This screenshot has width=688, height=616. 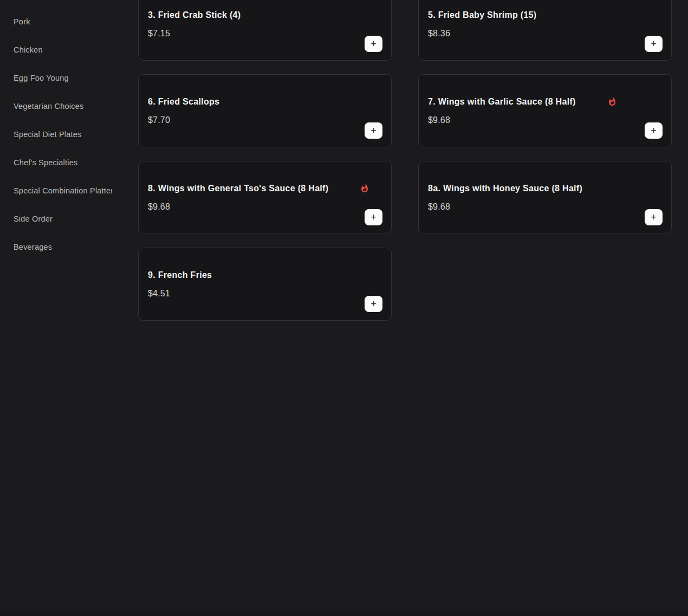 I want to click on menu-item-name: 9. French Fries, so click(x=180, y=275).